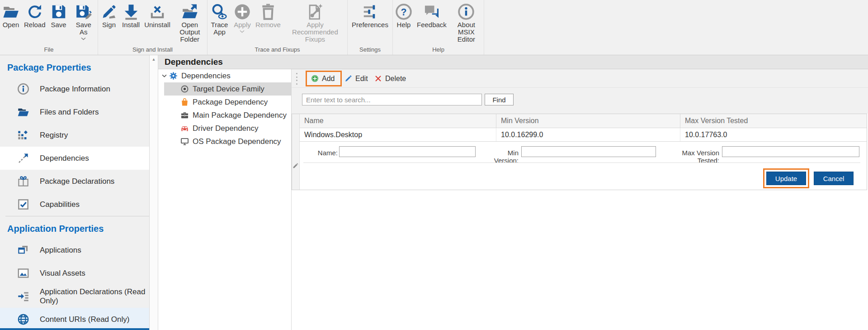 The image size is (868, 330). Describe the element at coordinates (580, 100) in the screenshot. I see `grid-search-bar: Find` at that location.